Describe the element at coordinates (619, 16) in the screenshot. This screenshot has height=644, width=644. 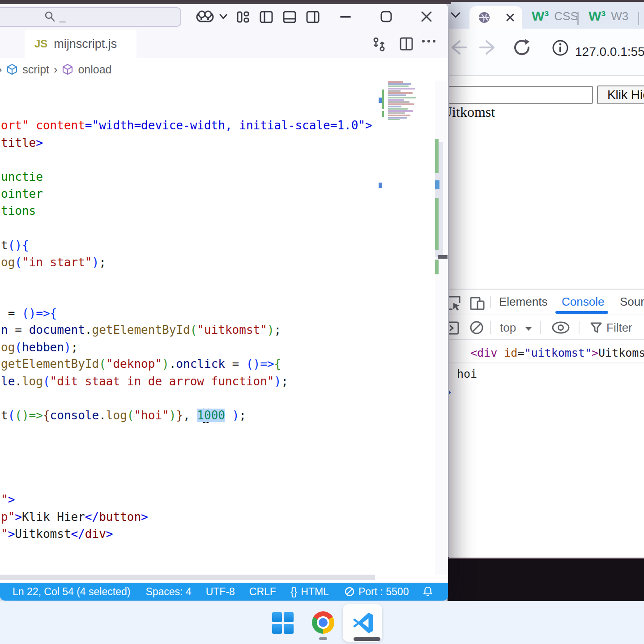
I see `tab-title: W3` at that location.